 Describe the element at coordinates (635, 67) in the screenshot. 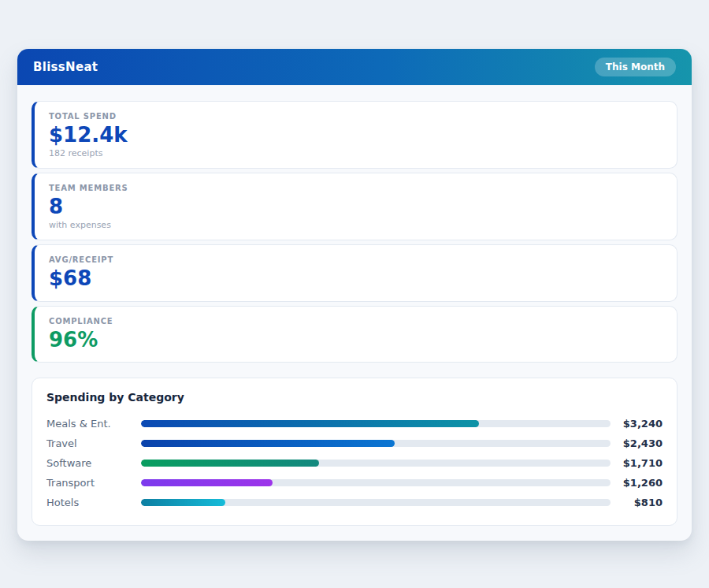

I see `period-badge: This Month` at that location.